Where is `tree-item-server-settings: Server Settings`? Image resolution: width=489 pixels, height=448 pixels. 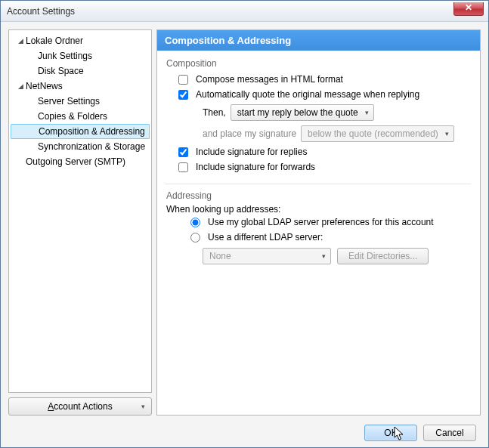 tree-item-server-settings: Server Settings is located at coordinates (80, 101).